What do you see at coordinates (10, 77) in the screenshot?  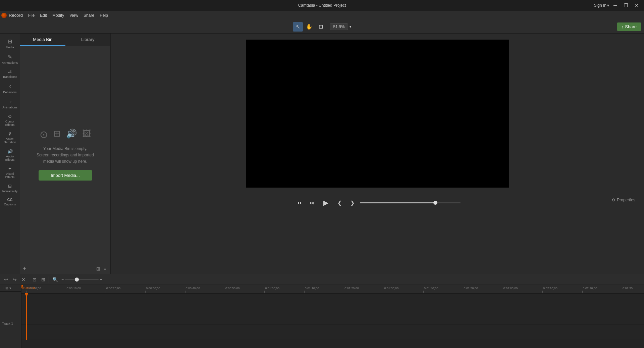 I see `sidebar-item-label-transitions: Transitions` at bounding box center [10, 77].